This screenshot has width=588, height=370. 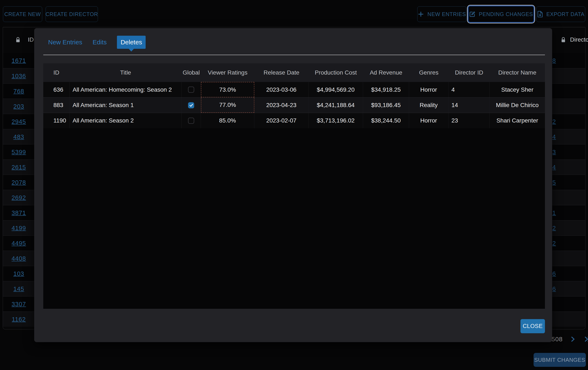 I want to click on row-id-link: 4408, so click(x=19, y=259).